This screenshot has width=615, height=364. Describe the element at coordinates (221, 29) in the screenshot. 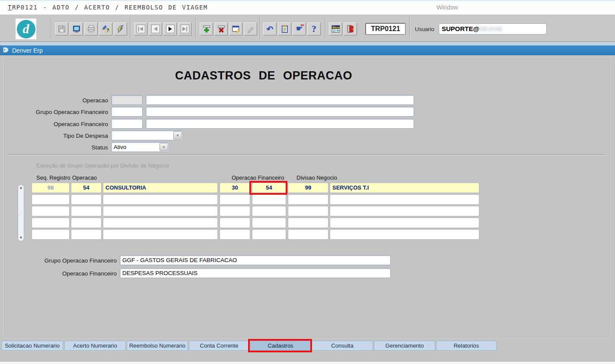

I see `delete-record-button` at that location.